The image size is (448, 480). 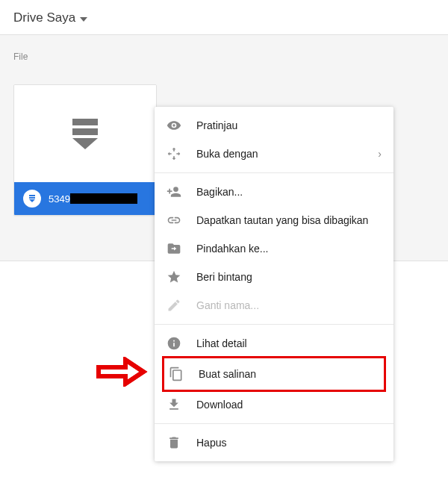 I want to click on menu-move-to: Pindahkan ke..., so click(x=274, y=249).